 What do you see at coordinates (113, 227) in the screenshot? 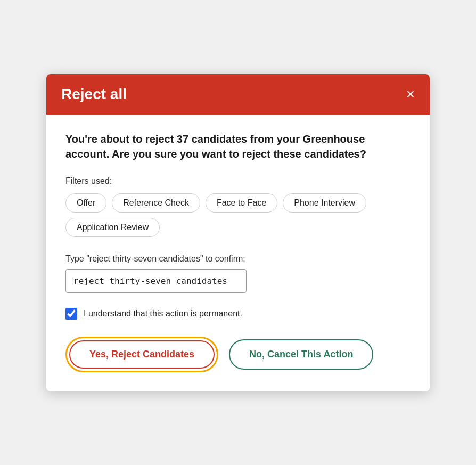
I see `filter-tag: Application Review` at bounding box center [113, 227].